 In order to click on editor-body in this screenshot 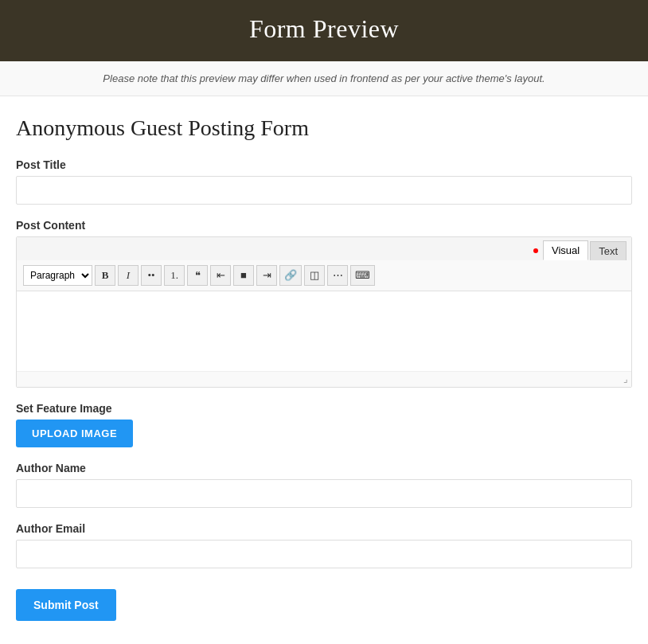, I will do `click(324, 331)`.